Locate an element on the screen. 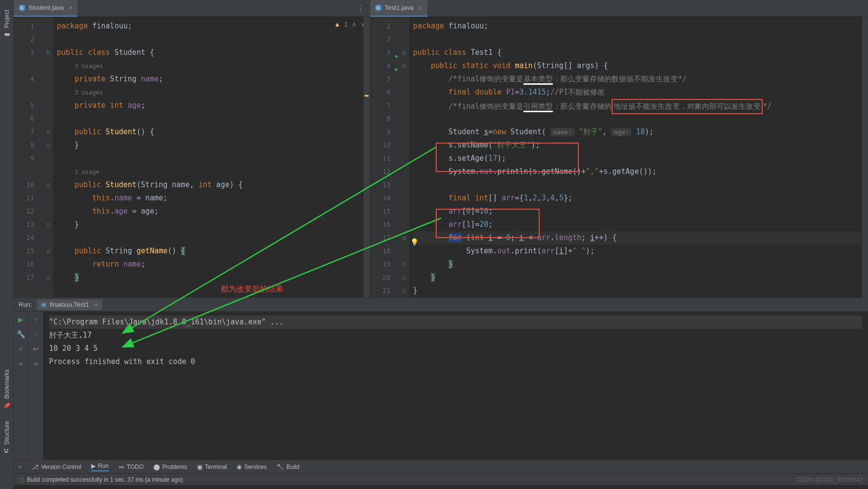 The width and height of the screenshot is (868, 489). wrench-icon: 🔧 is located at coordinates (21, 334).